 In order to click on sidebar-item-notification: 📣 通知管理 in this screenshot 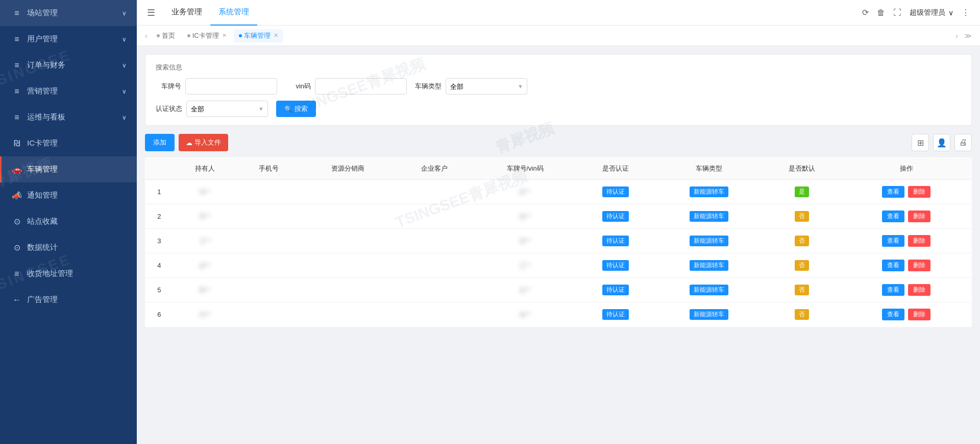, I will do `click(68, 195)`.